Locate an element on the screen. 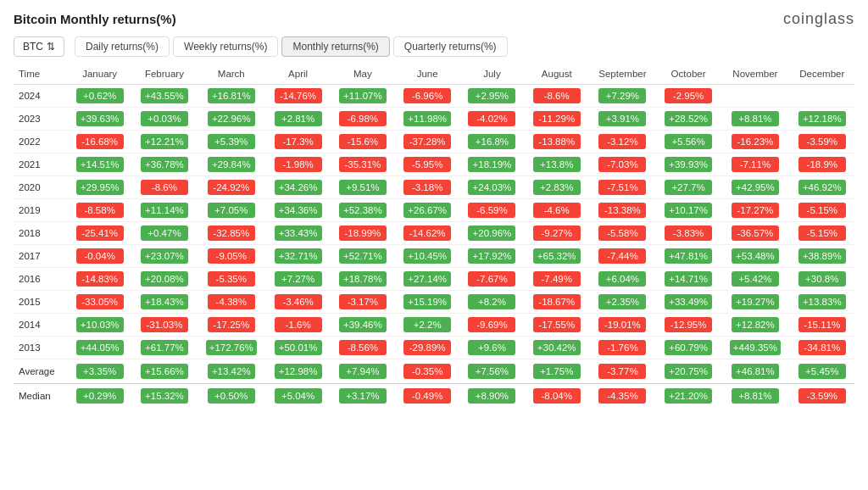  table-cell: +14.71% is located at coordinates (688, 280).